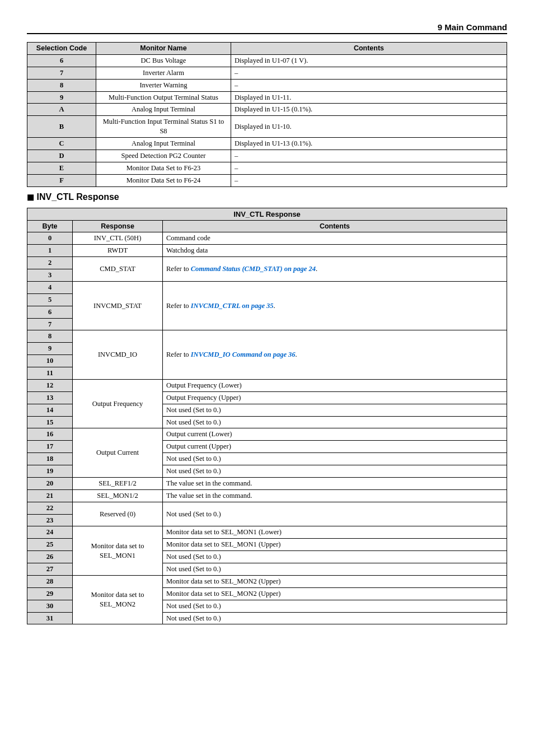 The width and height of the screenshot is (534, 756). I want to click on table-row: 6DC Bus VoltageDisplayed in U1-07 (1 V)., so click(268, 60).